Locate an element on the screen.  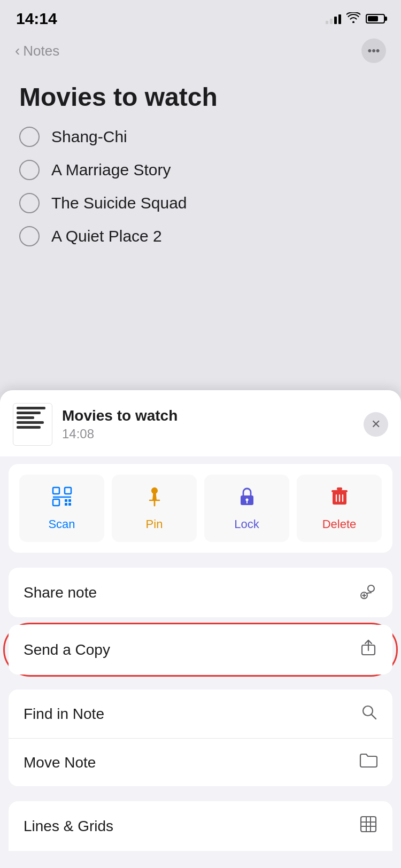
back-label: Notes is located at coordinates (41, 51).